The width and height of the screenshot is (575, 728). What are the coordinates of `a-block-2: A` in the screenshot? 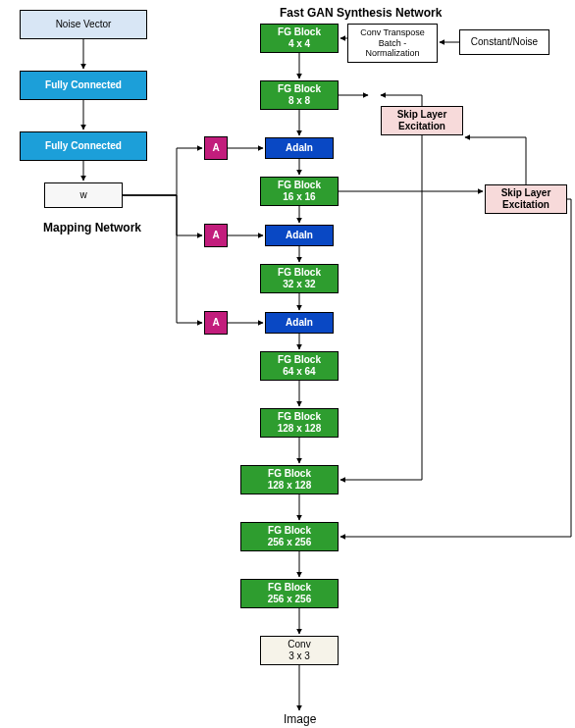 It's located at (216, 235).